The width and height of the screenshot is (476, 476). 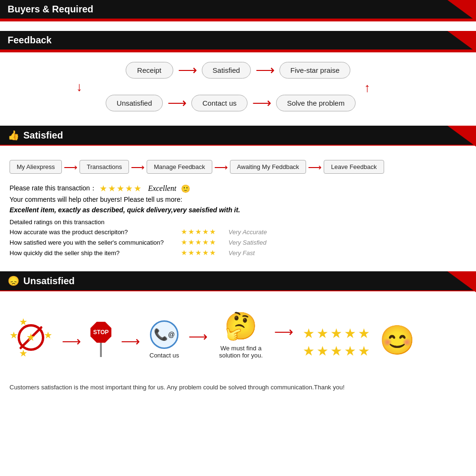 What do you see at coordinates (164, 335) in the screenshot?
I see `phone-at-circle: 📞@` at bounding box center [164, 335].